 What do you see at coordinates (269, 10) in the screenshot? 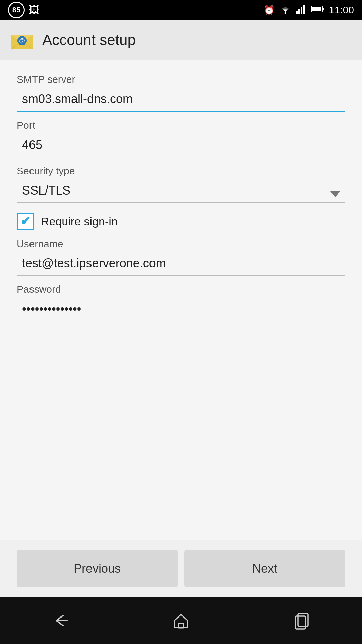
I see `alarm-icon: ⏰` at bounding box center [269, 10].